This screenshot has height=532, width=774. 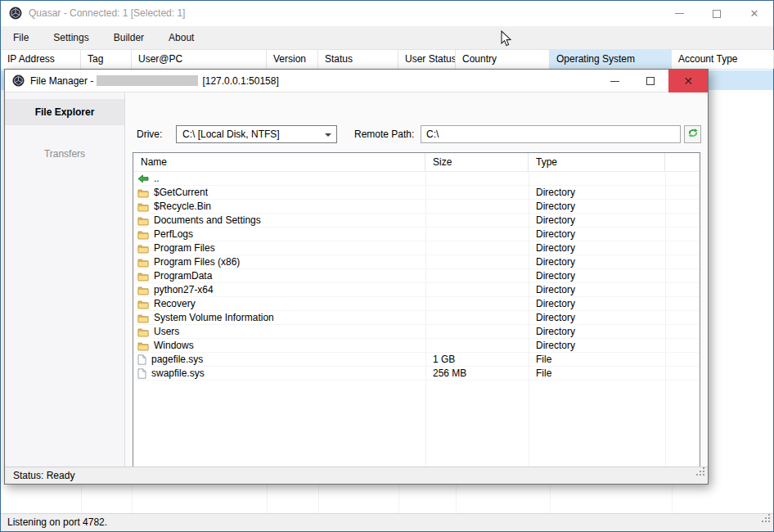 I want to click on quasar-logo-icon, so click(x=18, y=80).